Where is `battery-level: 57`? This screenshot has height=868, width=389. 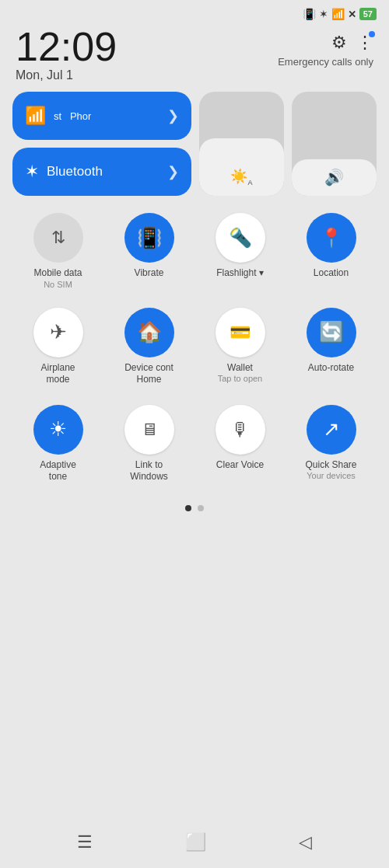 battery-level: 57 is located at coordinates (368, 14).